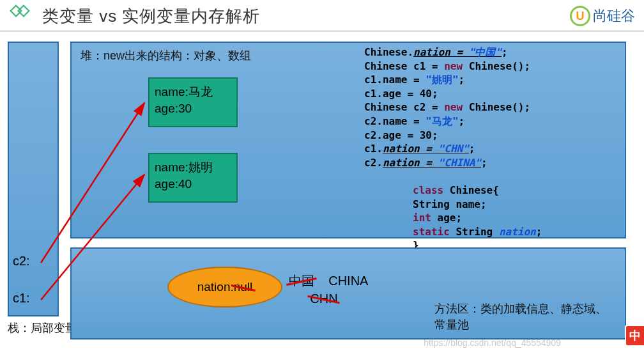 The height and width of the screenshot is (351, 644). Describe the element at coordinates (614, 16) in the screenshot. I see `brand-text: 尚硅谷` at that location.